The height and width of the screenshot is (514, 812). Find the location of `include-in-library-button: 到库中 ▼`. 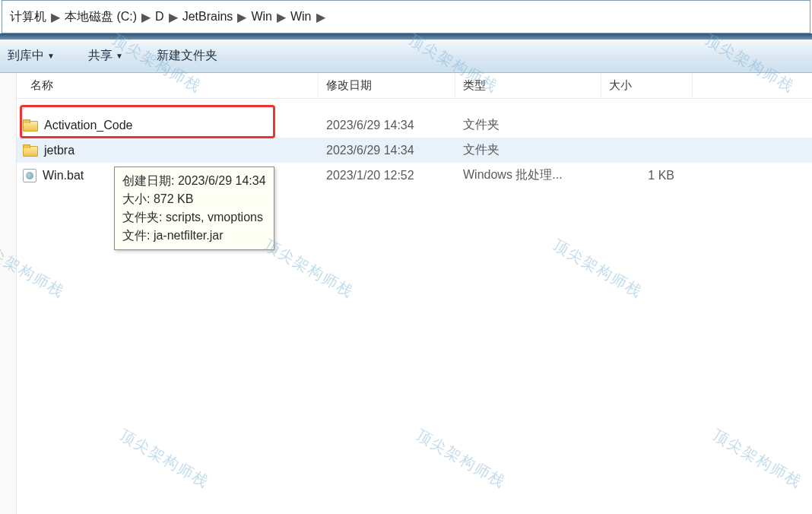

include-in-library-button: 到库中 ▼ is located at coordinates (31, 56).